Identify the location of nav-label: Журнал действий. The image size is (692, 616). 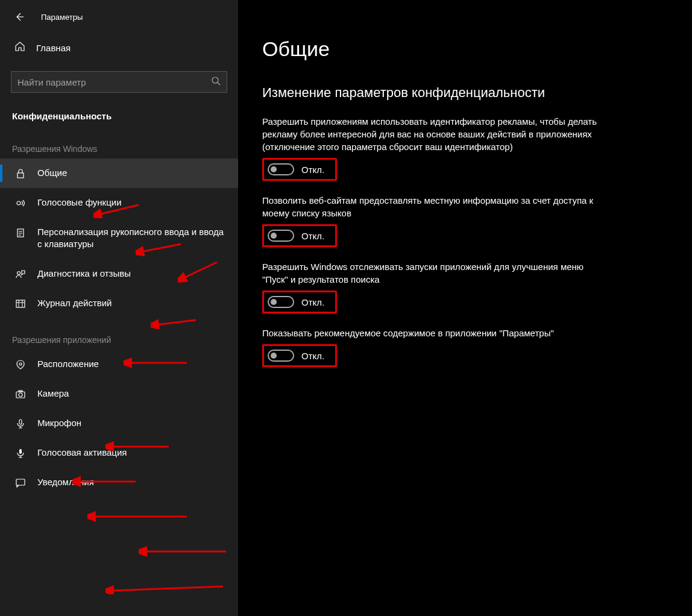
(75, 303).